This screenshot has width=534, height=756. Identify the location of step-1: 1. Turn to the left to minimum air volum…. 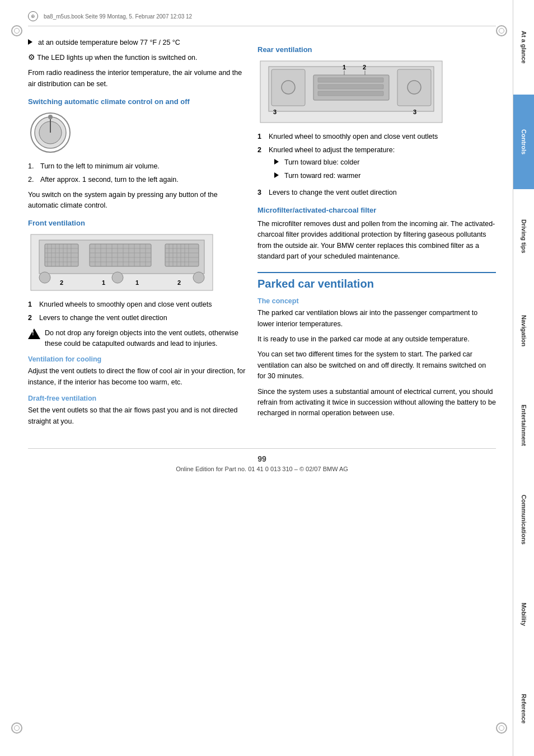
(137, 167).